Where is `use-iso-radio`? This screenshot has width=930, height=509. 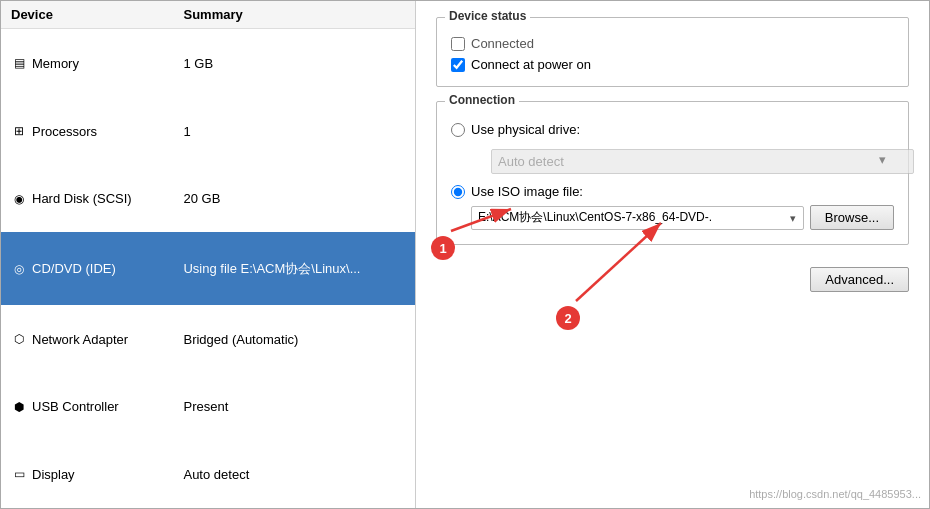
use-iso-radio is located at coordinates (458, 192).